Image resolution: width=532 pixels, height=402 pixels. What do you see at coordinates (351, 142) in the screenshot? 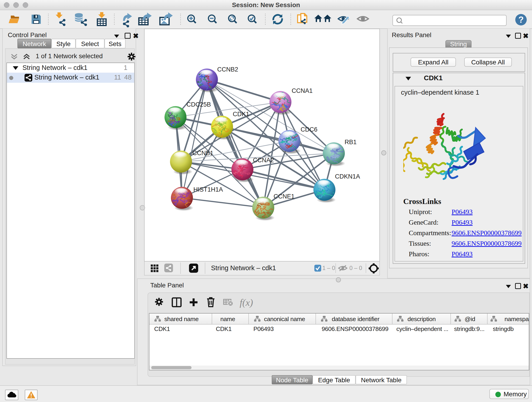
I see `svg-text: RB1` at bounding box center [351, 142].